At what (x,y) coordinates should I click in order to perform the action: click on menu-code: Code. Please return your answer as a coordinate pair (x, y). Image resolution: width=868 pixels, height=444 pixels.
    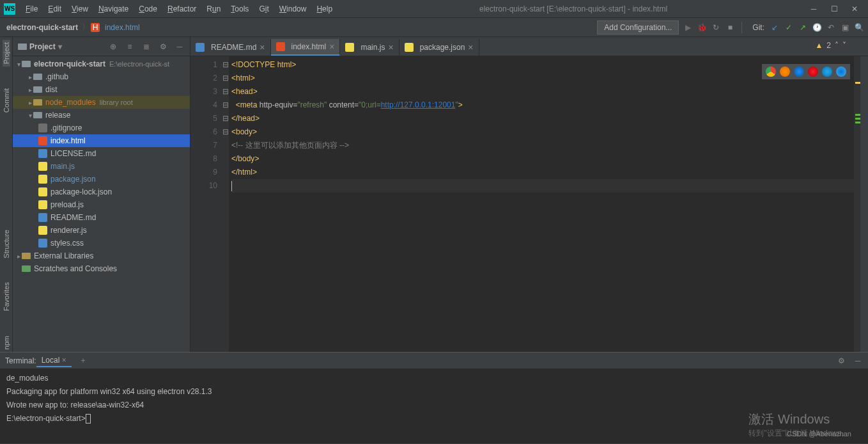
    Looking at the image, I should click on (148, 9).